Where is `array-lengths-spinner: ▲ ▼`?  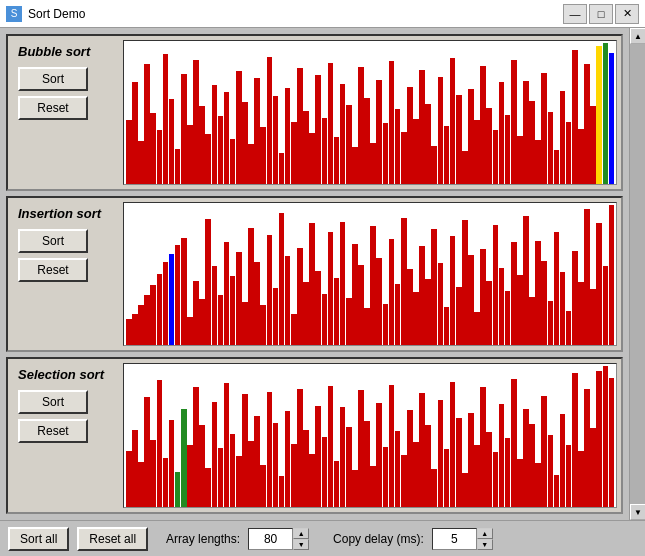
array-lengths-spinner: ▲ ▼ is located at coordinates (278, 539).